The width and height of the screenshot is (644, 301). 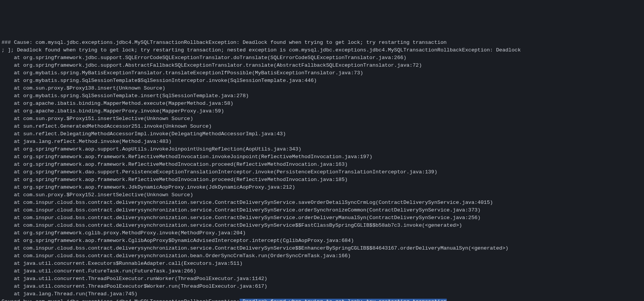 What do you see at coordinates (322, 271) in the screenshot?
I see `stacktrace-line: at java.util.concurrent.FutureTask.run(F…` at bounding box center [322, 271].